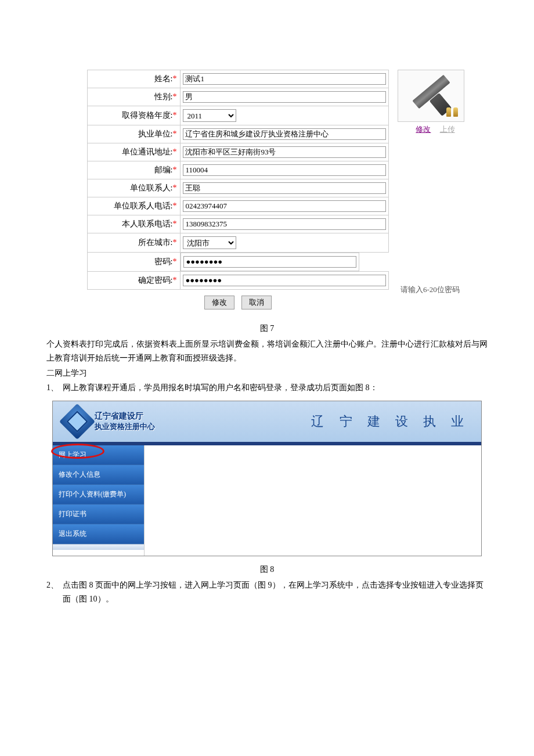 Image resolution: width=534 pixels, height=756 pixels. What do you see at coordinates (134, 224) in the screenshot?
I see `label-self-phone: 本人联系电话:*` at bounding box center [134, 224].